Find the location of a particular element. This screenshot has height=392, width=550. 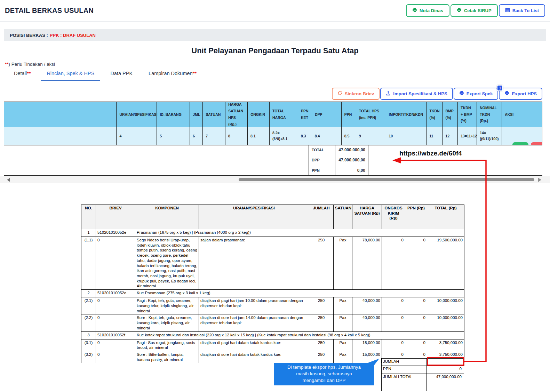

col-header-ongkir: ONGKIR is located at coordinates (259, 115).